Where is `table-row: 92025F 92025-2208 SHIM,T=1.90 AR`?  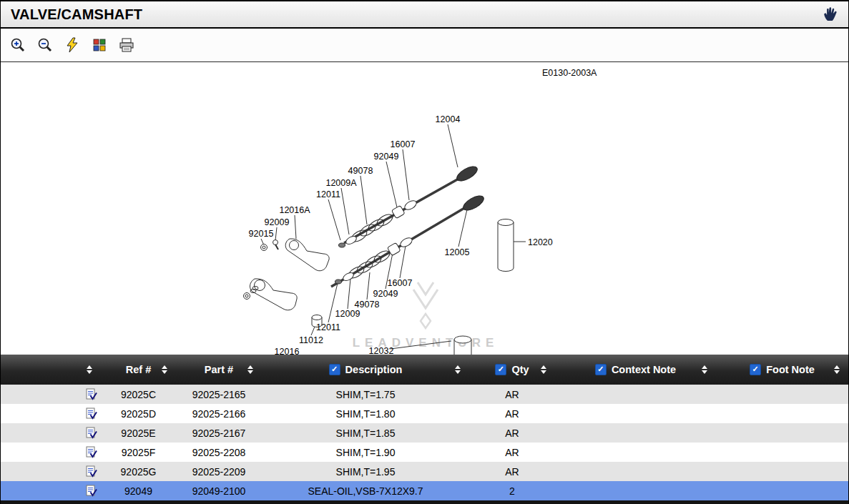 table-row: 92025F 92025-2208 SHIM,T=1.90 AR is located at coordinates (425, 452).